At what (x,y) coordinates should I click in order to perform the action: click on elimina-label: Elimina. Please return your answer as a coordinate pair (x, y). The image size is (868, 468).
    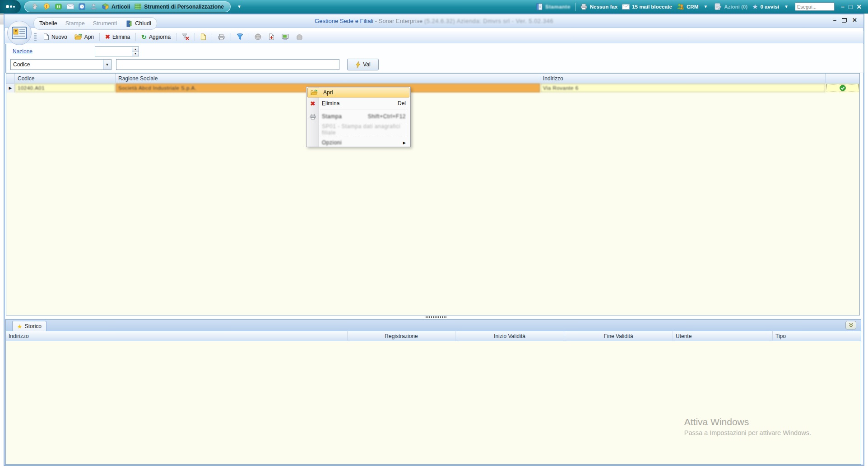
    Looking at the image, I should click on (121, 37).